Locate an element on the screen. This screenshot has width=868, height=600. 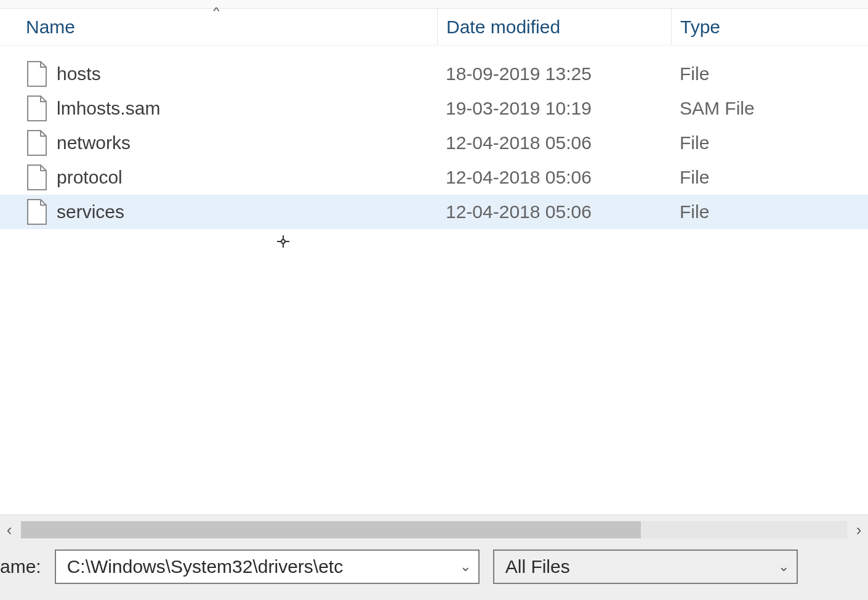
column-headers: ˄ Name Date modified Type is located at coordinates (434, 27).